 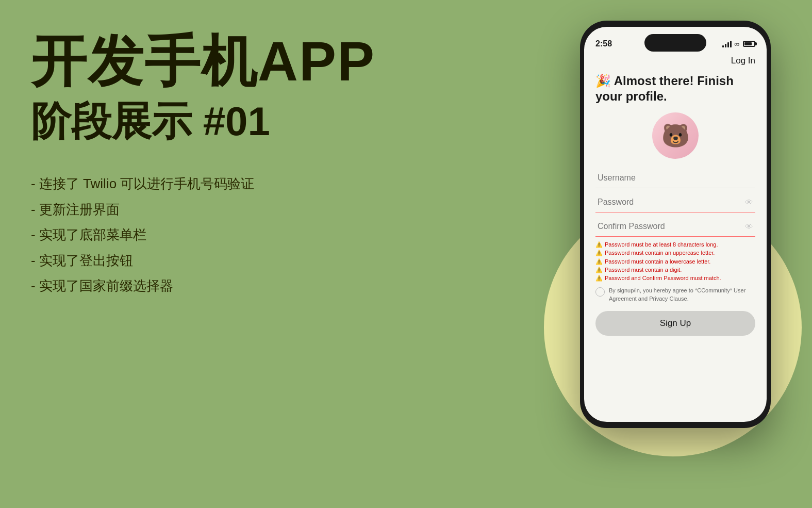 I want to click on validation-error-item: ⚠️Password must be at least 8 characters…, so click(x=675, y=244).